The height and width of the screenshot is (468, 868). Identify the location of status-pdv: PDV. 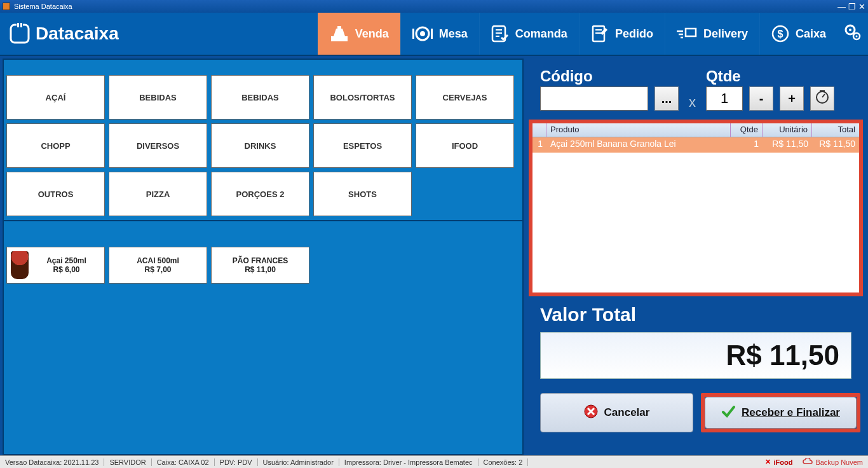
(236, 462).